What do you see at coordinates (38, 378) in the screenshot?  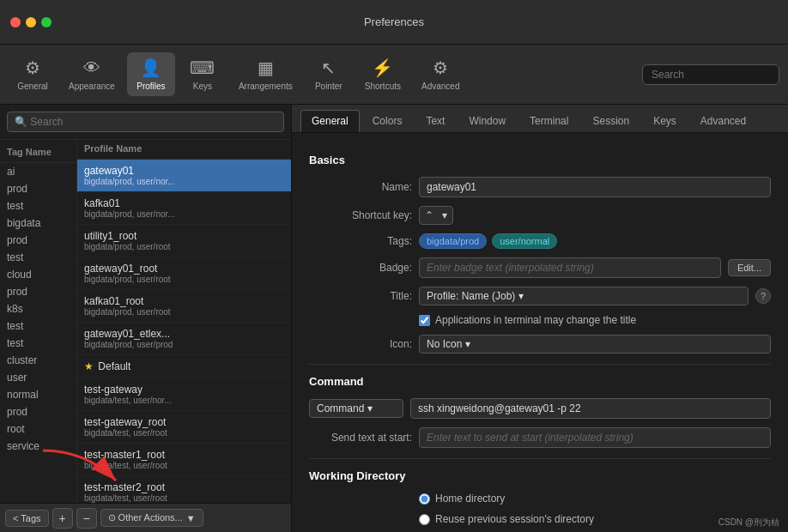 I see `tag-item: user` at bounding box center [38, 378].